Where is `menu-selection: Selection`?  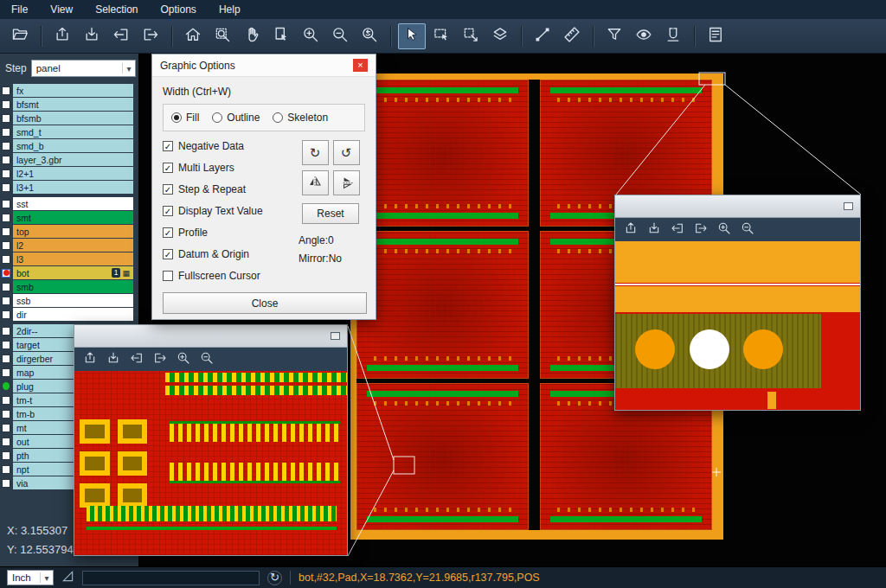
menu-selection: Selection is located at coordinates (116, 10).